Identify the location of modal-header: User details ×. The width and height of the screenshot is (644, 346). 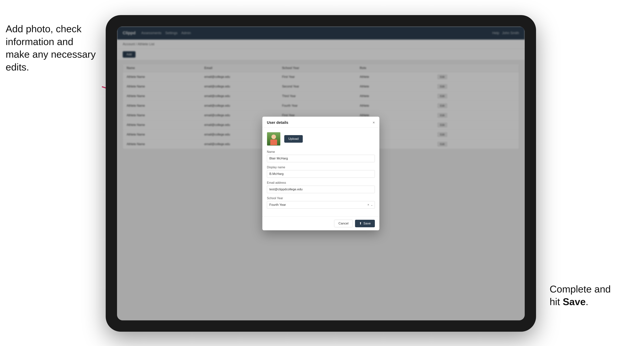
(321, 122).